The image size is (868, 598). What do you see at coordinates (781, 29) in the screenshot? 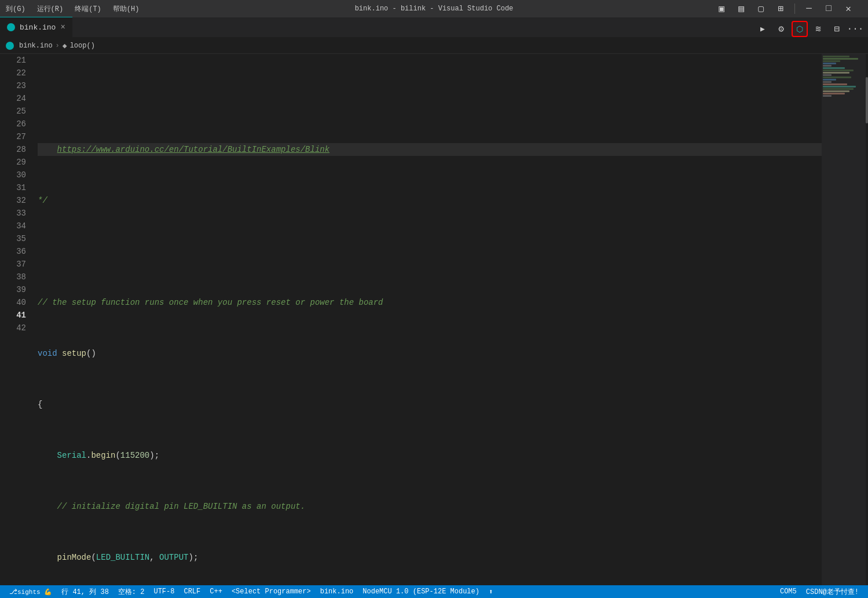
I see `settings-icon: ⚙` at bounding box center [781, 29].